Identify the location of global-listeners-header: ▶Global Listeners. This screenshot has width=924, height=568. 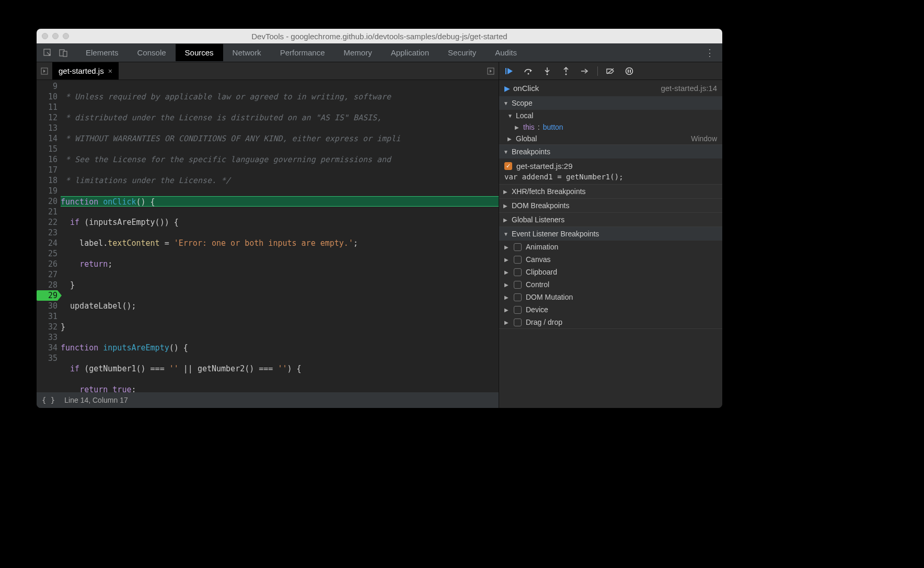
(610, 220).